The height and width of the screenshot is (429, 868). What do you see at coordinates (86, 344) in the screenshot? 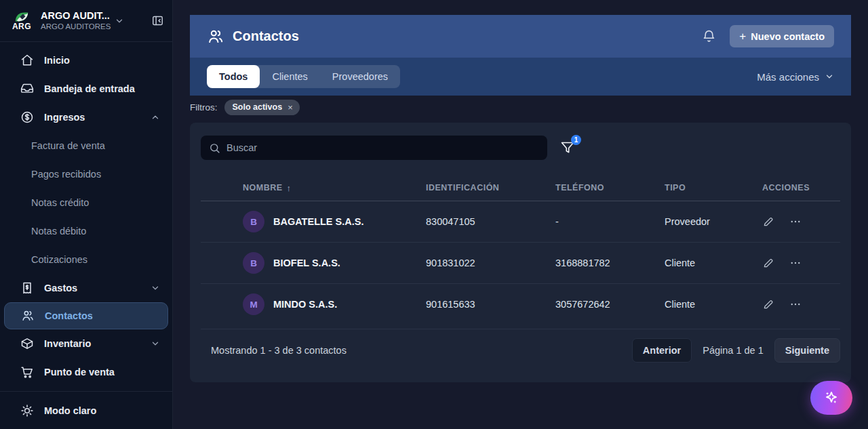
I see `sidebar-item-inventario: Inventario` at bounding box center [86, 344].